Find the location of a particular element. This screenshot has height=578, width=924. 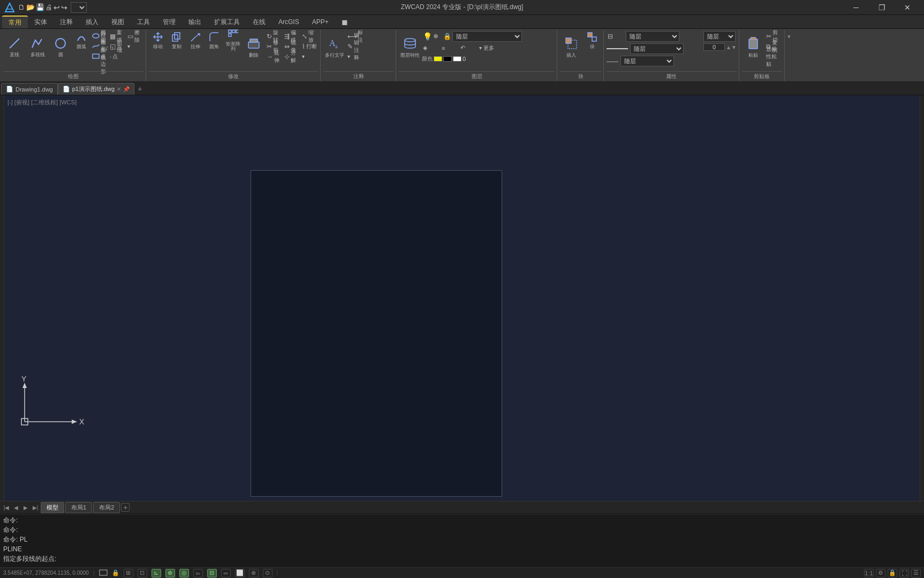

fillet-tool: 圆角 is located at coordinates (214, 40).